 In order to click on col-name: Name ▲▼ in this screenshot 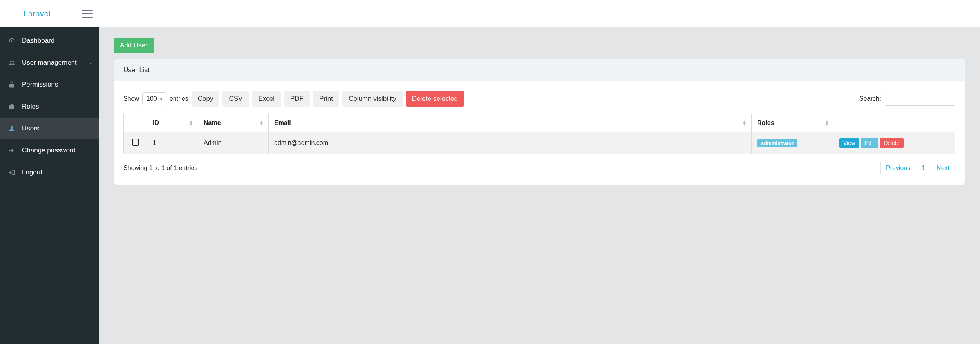, I will do `click(233, 123)`.